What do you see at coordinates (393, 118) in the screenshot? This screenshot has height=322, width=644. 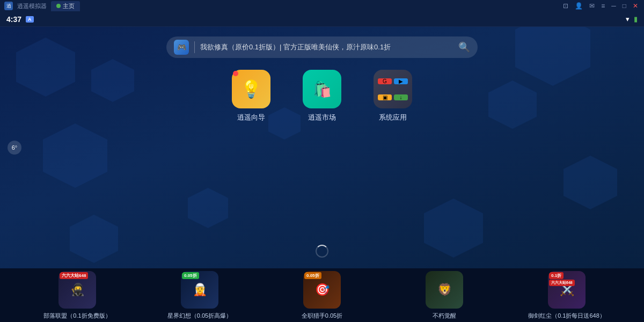 I see `app-system-label: 系统应用` at bounding box center [393, 118].